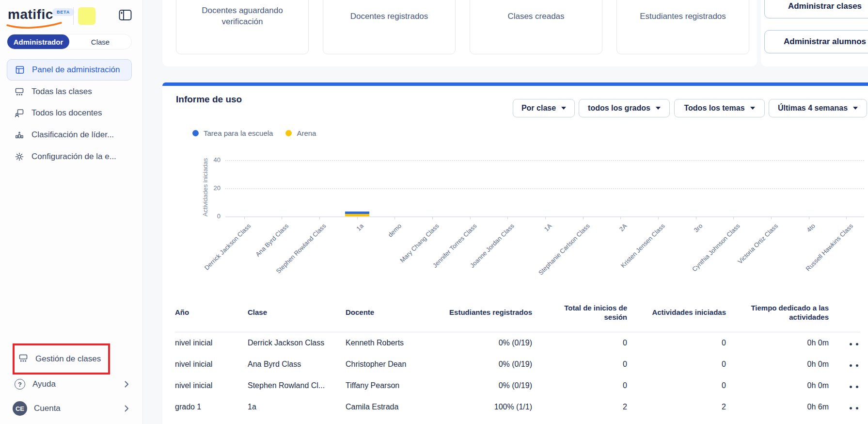 The image size is (868, 424). Describe the element at coordinates (69, 92) in the screenshot. I see `sidebar-item-todas-las-clases: Todas las clases` at that location.